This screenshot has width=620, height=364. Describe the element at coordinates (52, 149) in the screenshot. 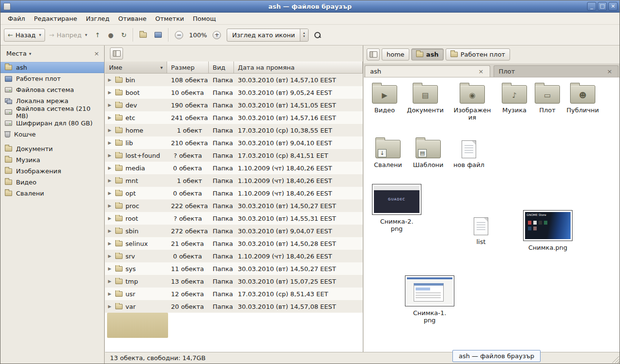

I see `sidebar-item: Документи` at that location.